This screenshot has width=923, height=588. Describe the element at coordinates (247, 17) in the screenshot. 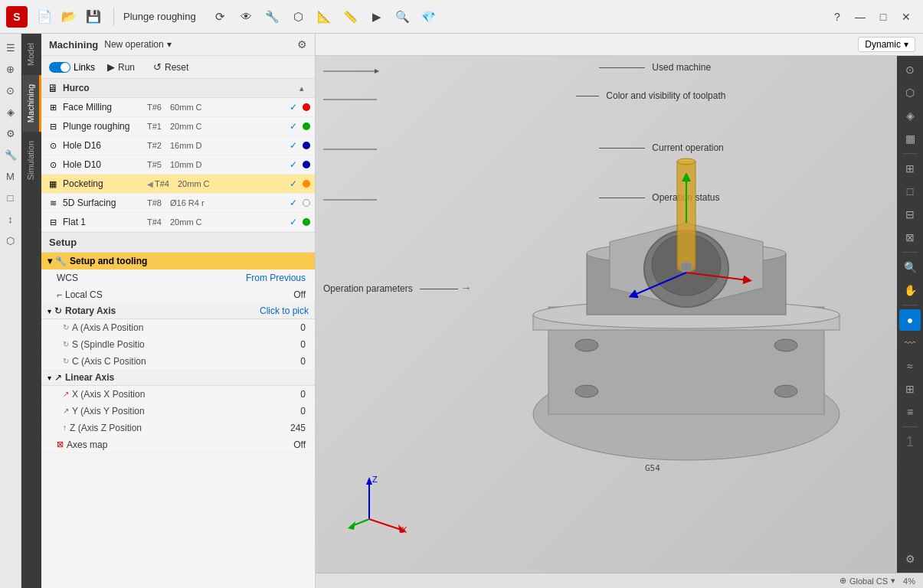

I see `toolbar-view: 👁` at that location.